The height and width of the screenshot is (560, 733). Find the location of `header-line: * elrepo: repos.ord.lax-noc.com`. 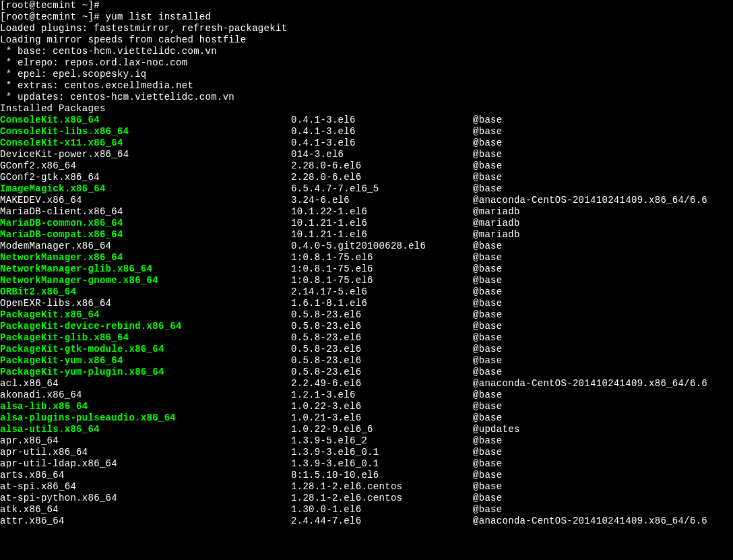

header-line: * elrepo: repos.ord.lax-noc.com is located at coordinates (366, 63).